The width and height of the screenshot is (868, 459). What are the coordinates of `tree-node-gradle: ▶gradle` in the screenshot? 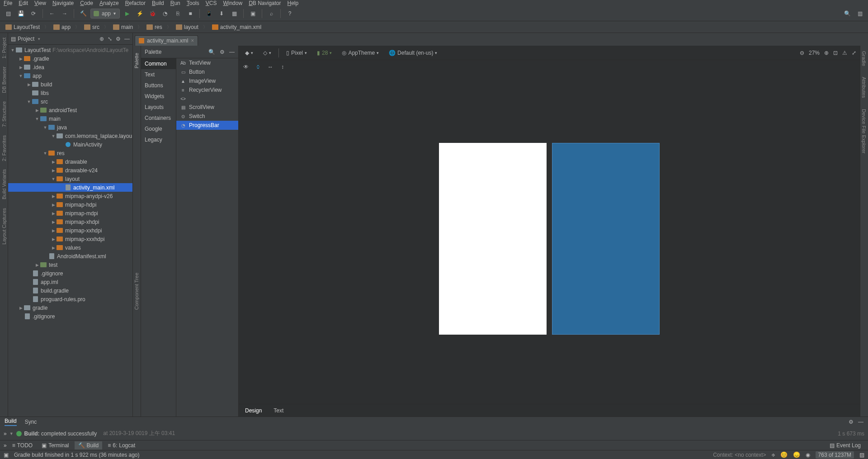 It's located at (71, 308).